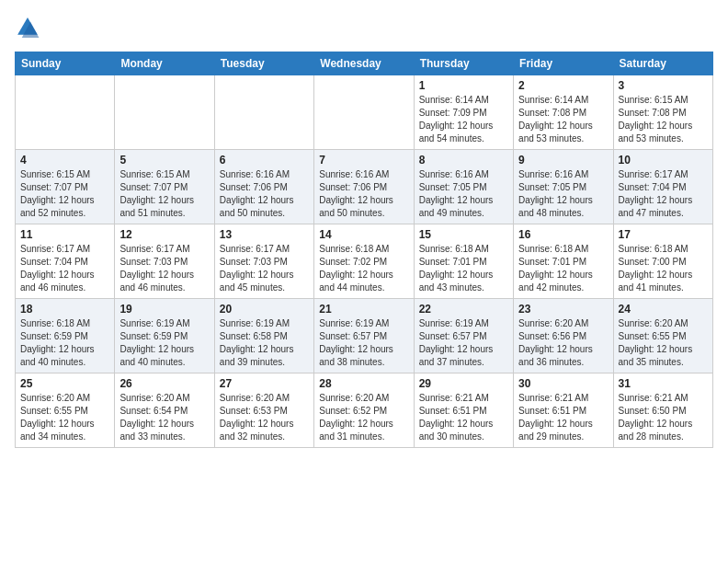  Describe the element at coordinates (463, 64) in the screenshot. I see `day-of-week-header: Thursday` at that location.